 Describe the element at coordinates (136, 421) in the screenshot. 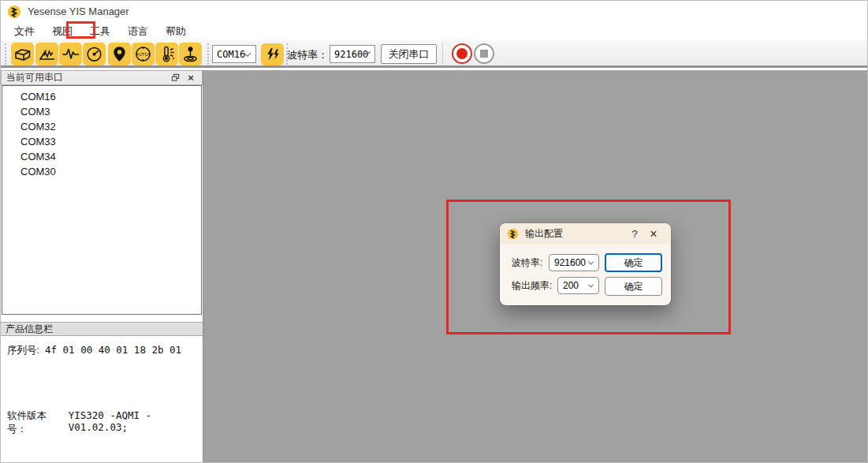

I see `software-version-value: YIS320 -AQMI -V01.02.03;` at that location.